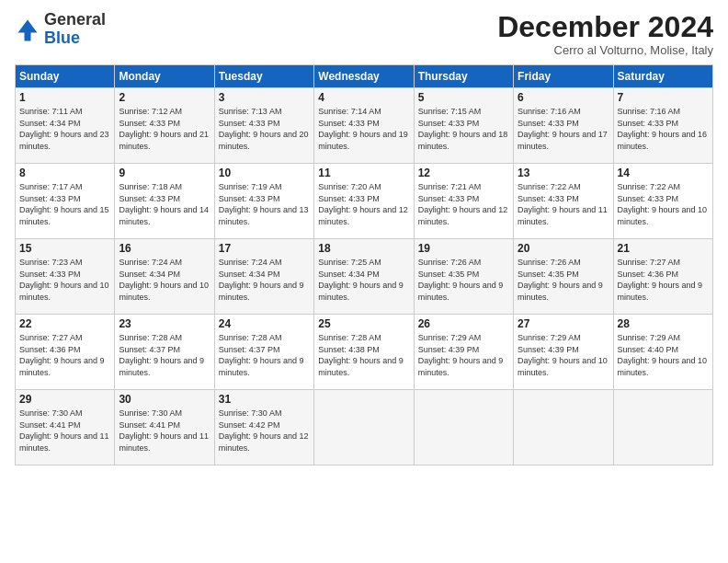 The image size is (728, 563). I want to click on calendar-cell: 21Sunrise: 7:27 AMSunset: 4:36 PMDayligh…, so click(663, 277).